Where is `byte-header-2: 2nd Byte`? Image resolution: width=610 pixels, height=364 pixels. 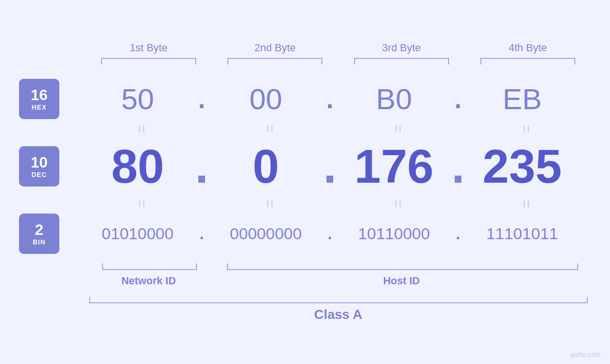
byte-header-2: 2nd Byte is located at coordinates (275, 48).